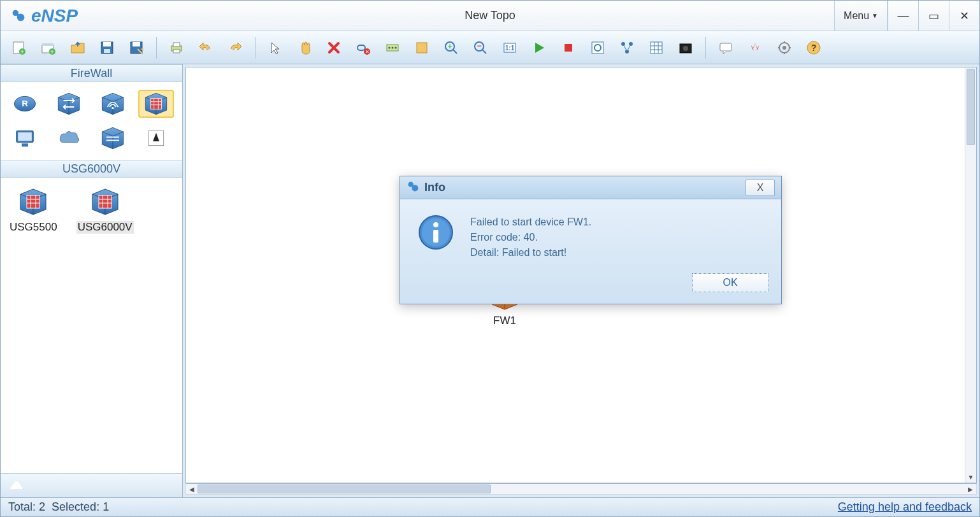 The height and width of the screenshot is (517, 980). I want to click on delete-icon, so click(334, 48).